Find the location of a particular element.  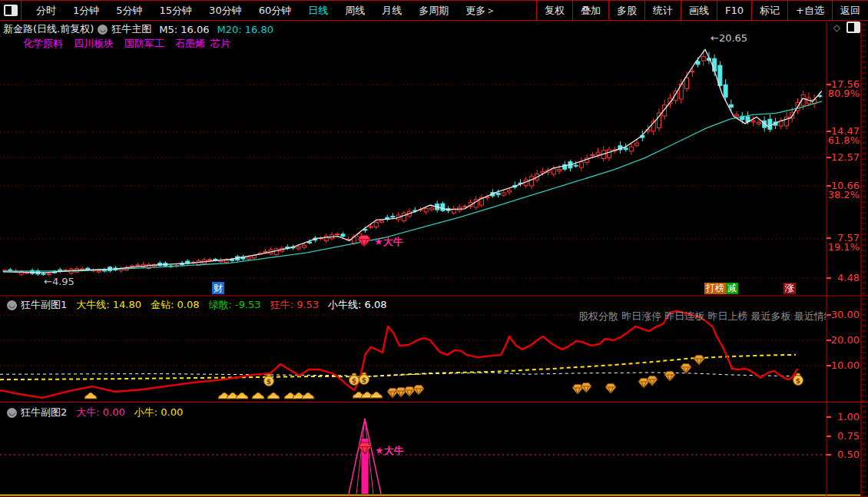

sub1-value: 绿散: -9.53 is located at coordinates (234, 304).